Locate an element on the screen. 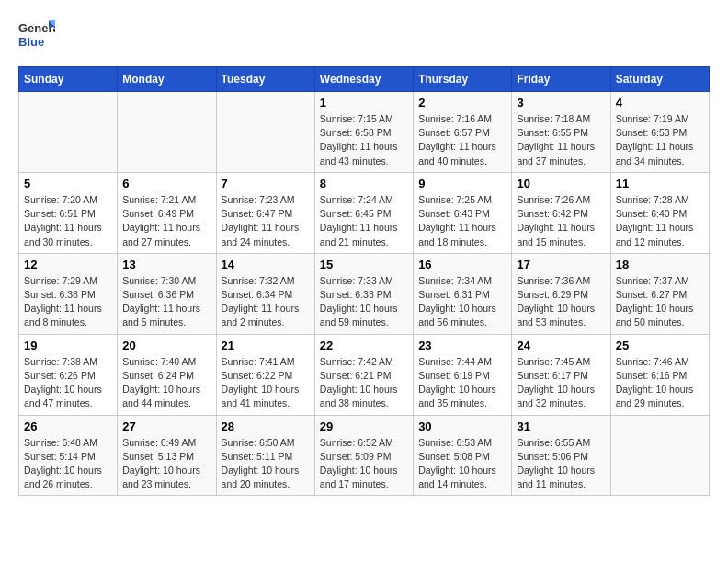 The width and height of the screenshot is (728, 563). calendar-cell: 16Sunrise: 7:34 AM Sunset: 6:31 PM Dayli… is located at coordinates (463, 293).